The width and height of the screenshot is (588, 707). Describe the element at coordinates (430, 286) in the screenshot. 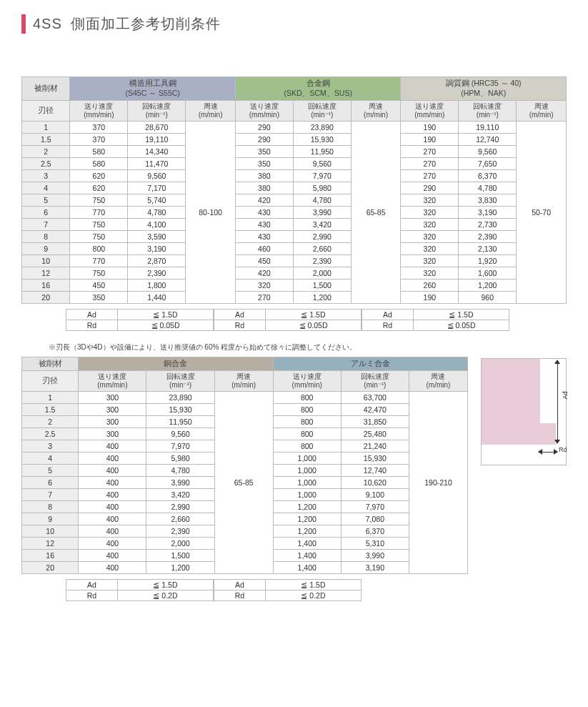

I see `feed-cell: 260` at that location.